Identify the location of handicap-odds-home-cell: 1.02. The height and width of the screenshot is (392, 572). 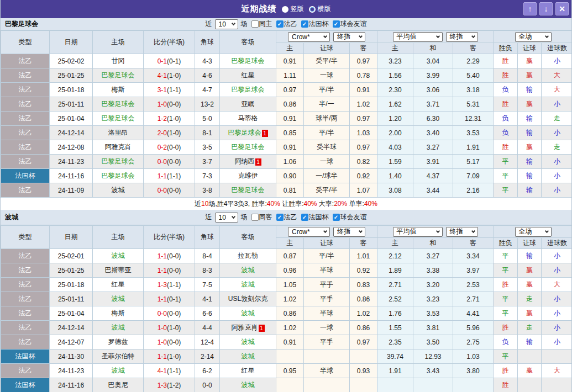
(290, 328).